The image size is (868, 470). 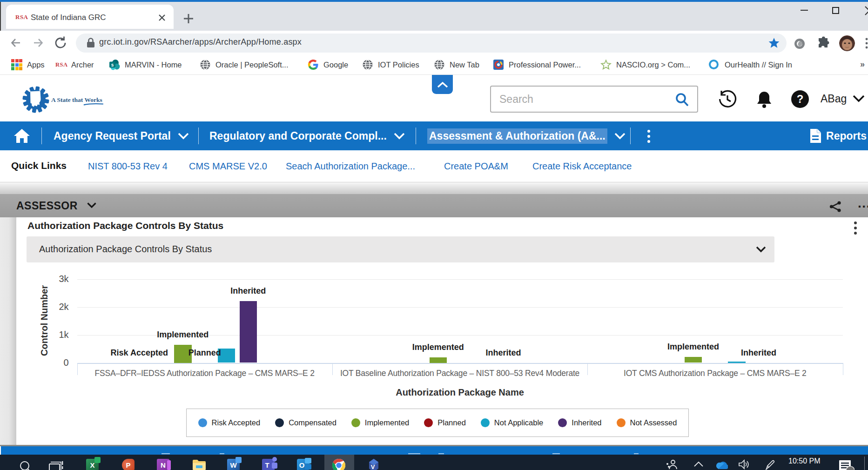 What do you see at coordinates (721, 464) in the screenshot?
I see `onedrive-icon` at bounding box center [721, 464].